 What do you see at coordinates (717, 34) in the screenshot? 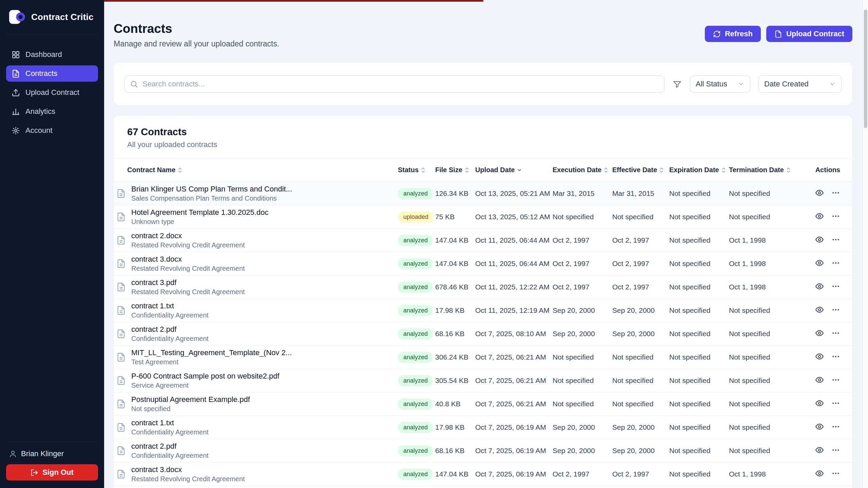
I see `refresh-icon` at bounding box center [717, 34].